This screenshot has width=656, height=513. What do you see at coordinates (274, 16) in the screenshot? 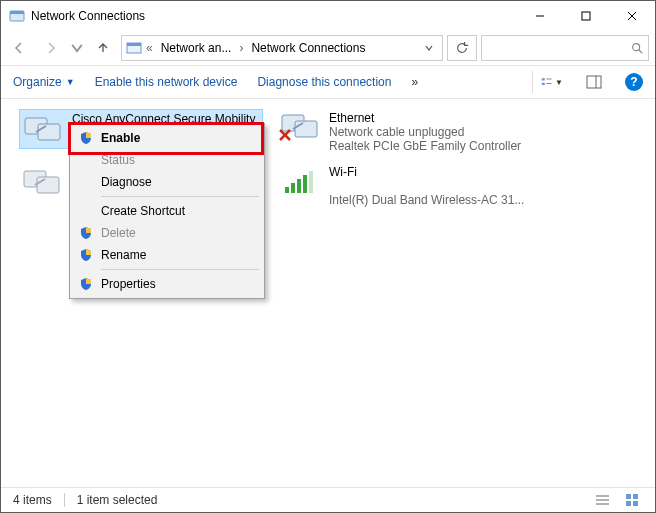
I see `window-title: Network Connections` at bounding box center [274, 16].